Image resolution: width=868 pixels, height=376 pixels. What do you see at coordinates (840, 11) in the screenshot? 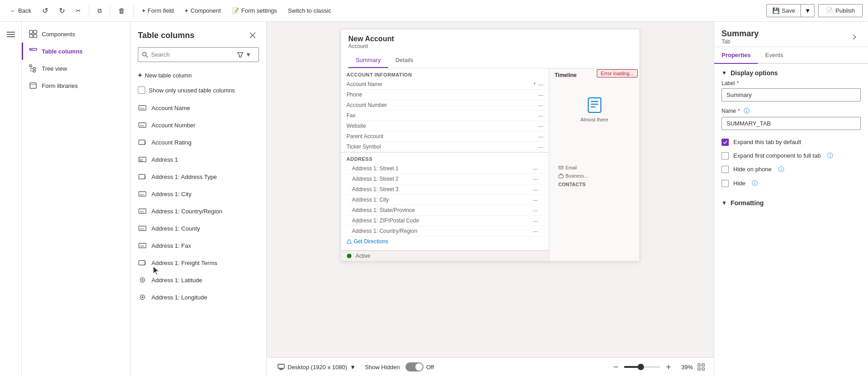
I see `publish-button: 📄 Publish` at bounding box center [840, 11].